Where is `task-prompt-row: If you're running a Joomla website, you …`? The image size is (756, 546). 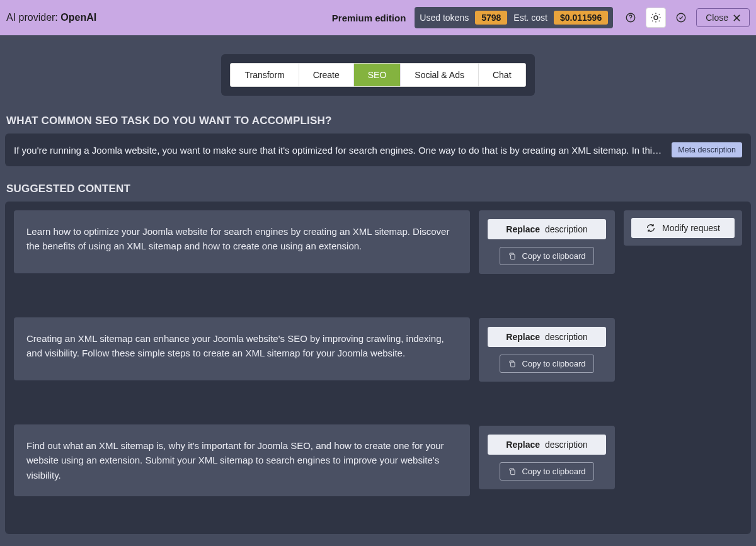
task-prompt-row: If you're running a Joomla website, you … is located at coordinates (378, 150).